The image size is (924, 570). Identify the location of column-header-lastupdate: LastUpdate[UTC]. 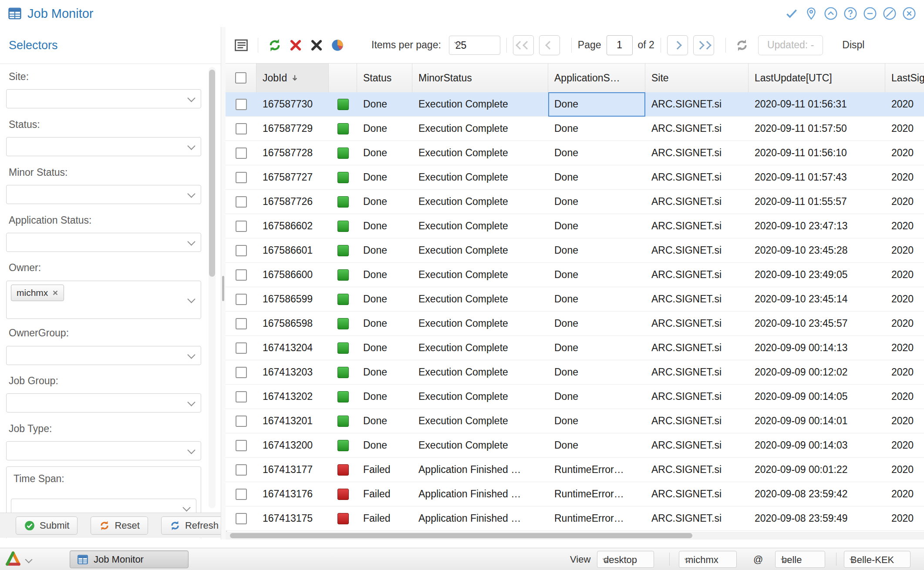
(817, 78).